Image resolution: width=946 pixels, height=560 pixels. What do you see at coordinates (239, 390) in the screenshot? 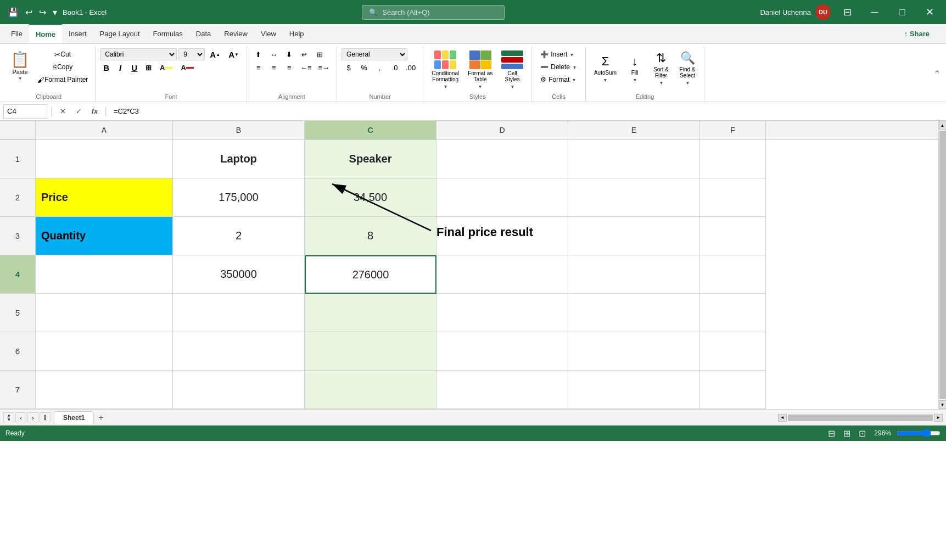
I see `cell-b7` at bounding box center [239, 390].